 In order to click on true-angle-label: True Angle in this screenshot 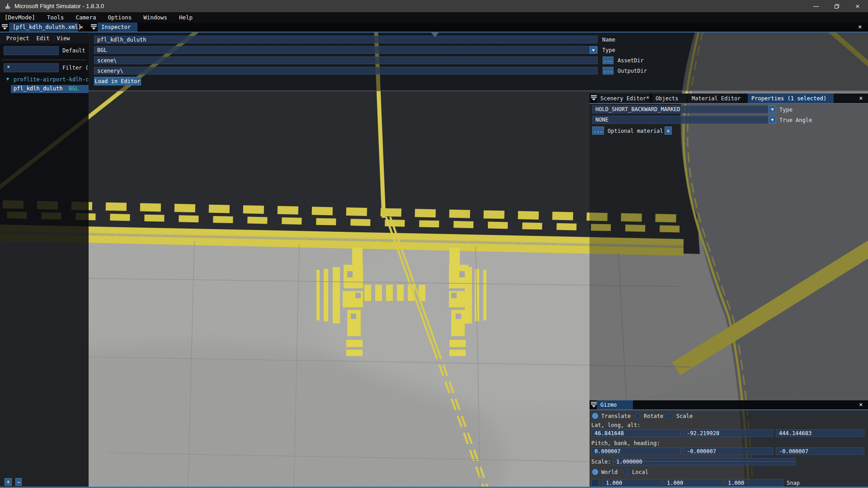, I will do `click(796, 120)`.